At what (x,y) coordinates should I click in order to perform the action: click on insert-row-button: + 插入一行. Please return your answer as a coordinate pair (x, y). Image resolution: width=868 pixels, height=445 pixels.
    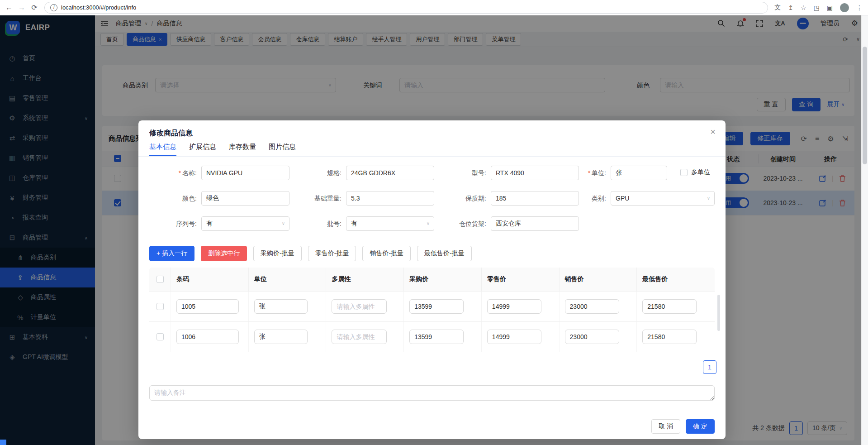
    Looking at the image, I should click on (172, 254).